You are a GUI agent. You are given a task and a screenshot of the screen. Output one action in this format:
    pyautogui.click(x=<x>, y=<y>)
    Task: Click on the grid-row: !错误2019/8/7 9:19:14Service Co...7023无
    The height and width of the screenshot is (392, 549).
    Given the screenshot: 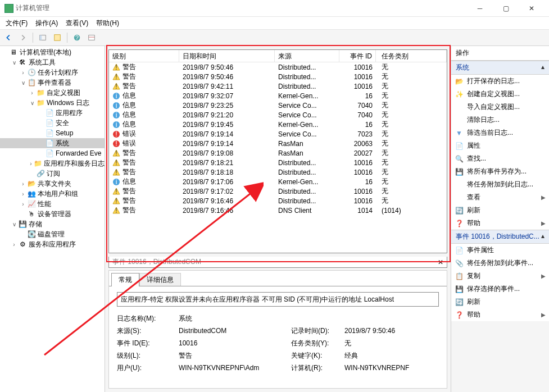 What is the action you would take?
    pyautogui.click(x=278, y=134)
    